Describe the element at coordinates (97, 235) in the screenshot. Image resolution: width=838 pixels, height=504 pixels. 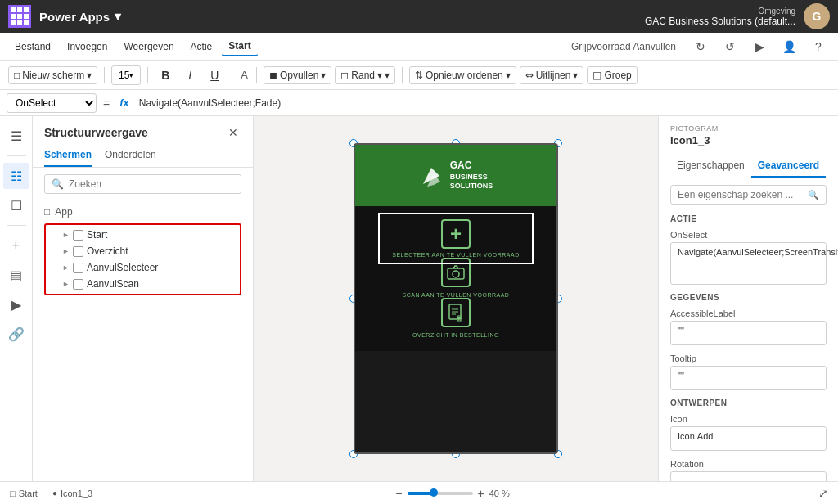
I see `screen-start-label: Start` at that location.